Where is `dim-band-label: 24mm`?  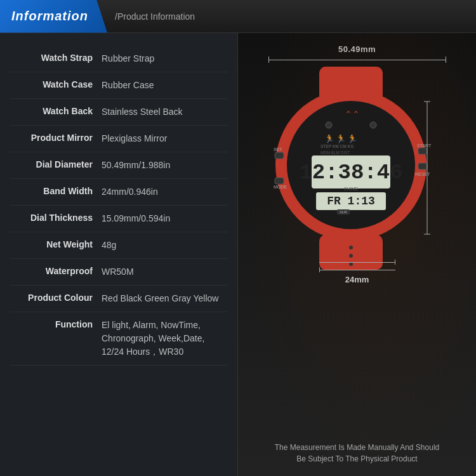
dim-band-label: 24mm is located at coordinates (357, 279).